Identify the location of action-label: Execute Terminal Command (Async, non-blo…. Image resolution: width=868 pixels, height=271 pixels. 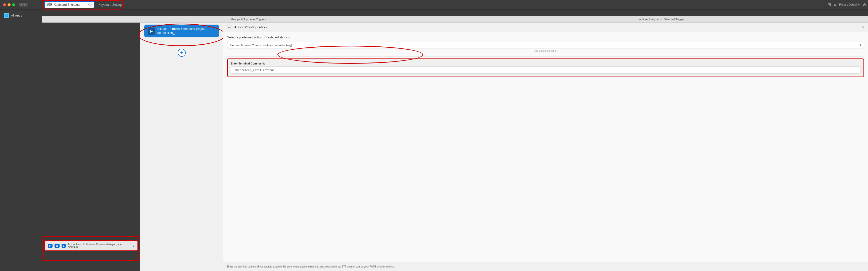
(182, 31).